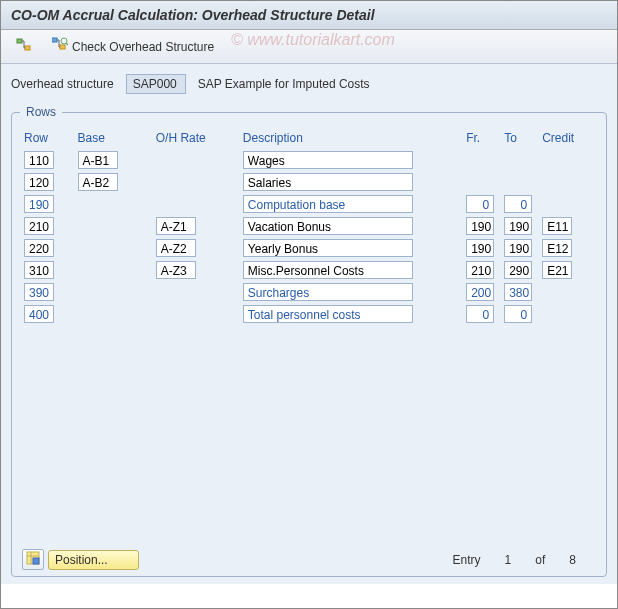 This screenshot has height=609, width=618. Describe the element at coordinates (524, 560) in the screenshot. I see `entry-counter: Entry 1 of 8` at that location.